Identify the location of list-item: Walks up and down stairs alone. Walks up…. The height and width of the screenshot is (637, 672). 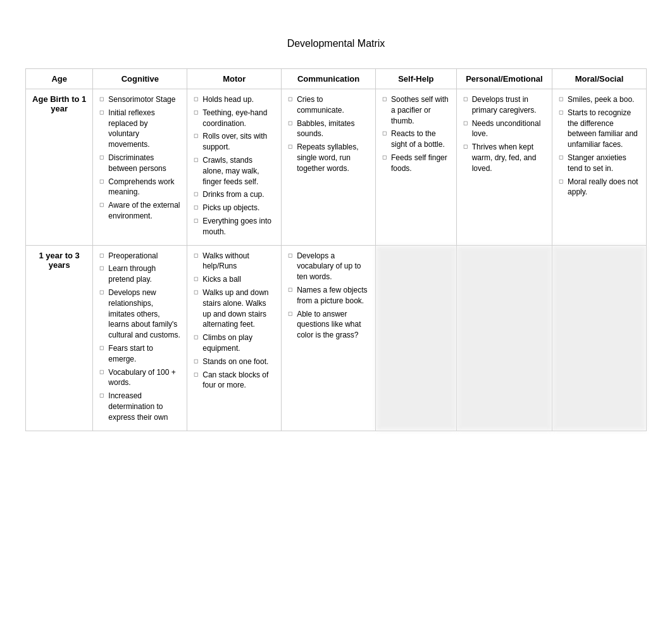
(234, 309).